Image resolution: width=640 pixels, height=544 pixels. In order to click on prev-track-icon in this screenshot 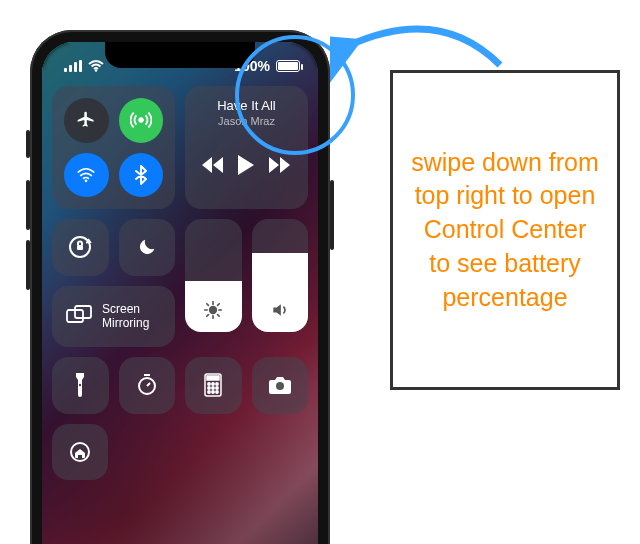, I will do `click(213, 165)`.